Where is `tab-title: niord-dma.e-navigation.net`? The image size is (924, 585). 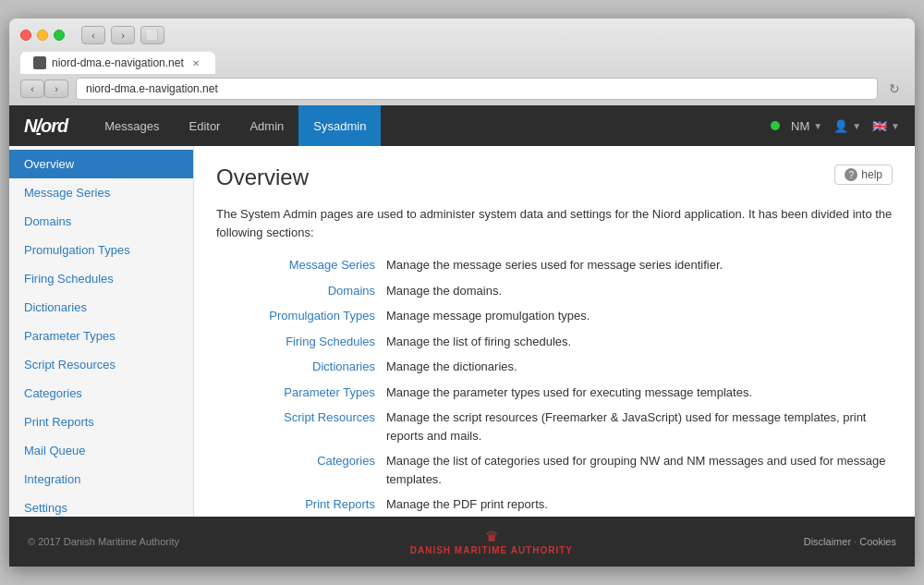
tab-title: niord-dma.e-navigation.net is located at coordinates (118, 63).